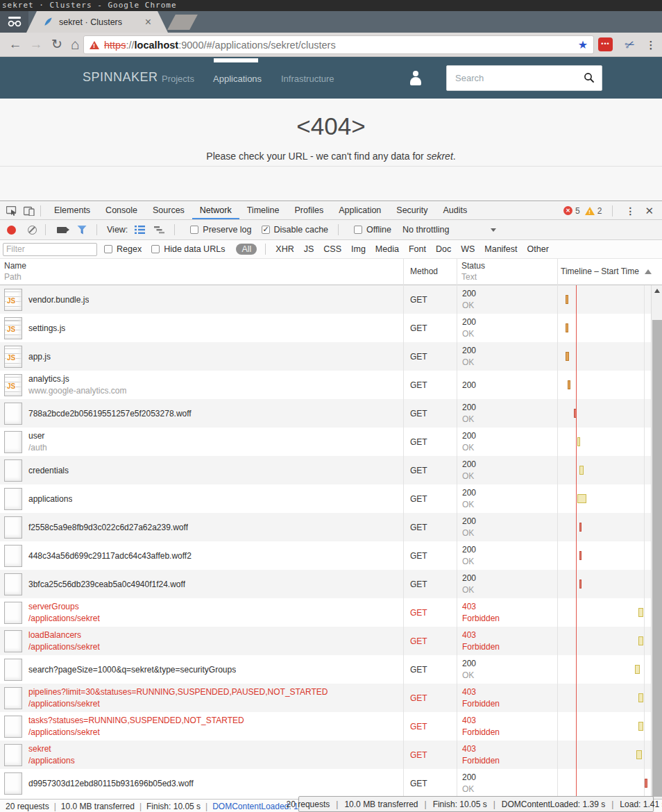 This screenshot has width=662, height=812. Describe the element at coordinates (325, 584) in the screenshot. I see `table-row: 3bfca25c56db239ceab5a0c4940f1f24.woff GE…` at that location.